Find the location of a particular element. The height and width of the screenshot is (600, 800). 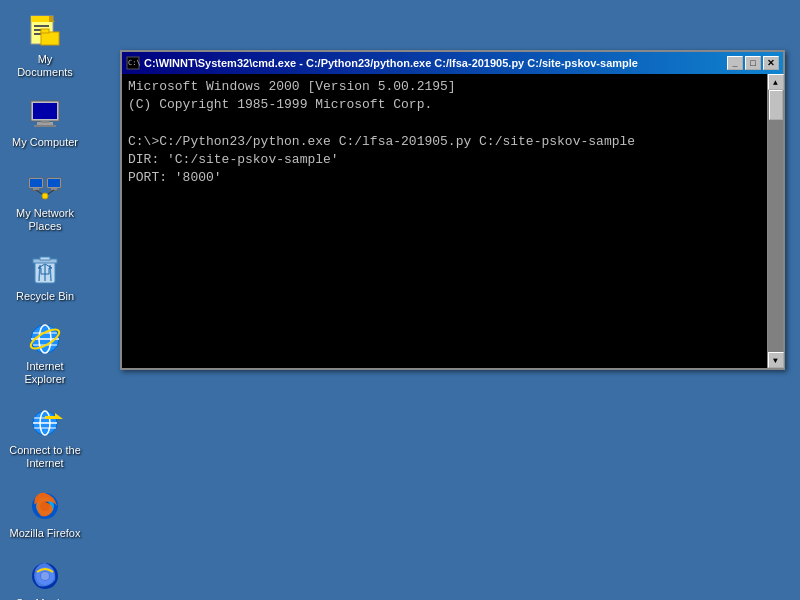

recycle-bin-label: Recycle Bin is located at coordinates (45, 296).